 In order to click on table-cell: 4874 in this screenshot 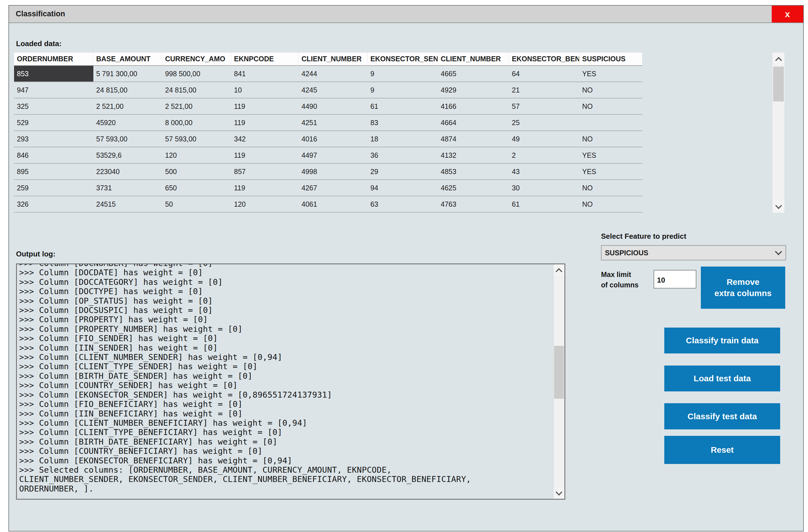, I will do `click(473, 139)`.